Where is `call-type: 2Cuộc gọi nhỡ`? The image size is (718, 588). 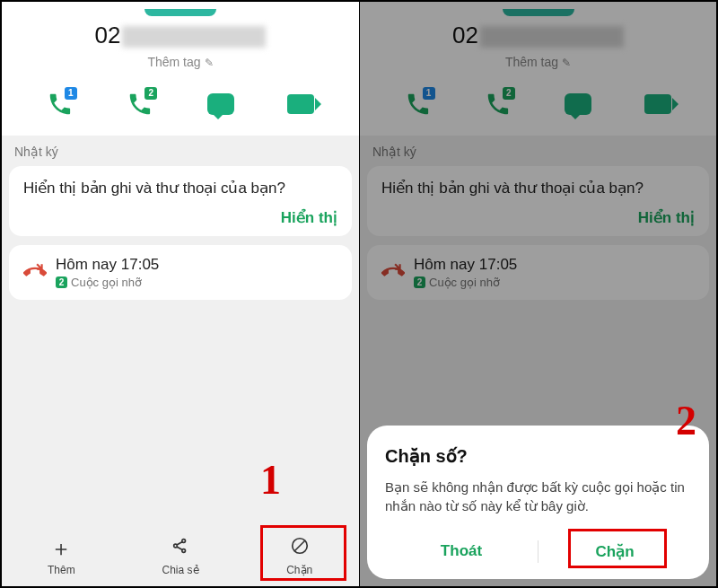
call-type: 2Cuộc gọi nhỡ is located at coordinates (108, 282).